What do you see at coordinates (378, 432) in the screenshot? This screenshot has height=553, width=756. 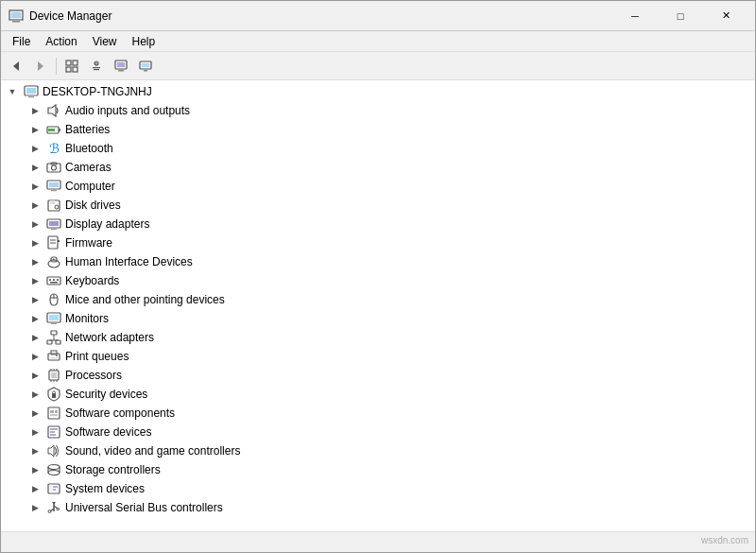 I see `tree-item: ▶Software devices` at bounding box center [378, 432].